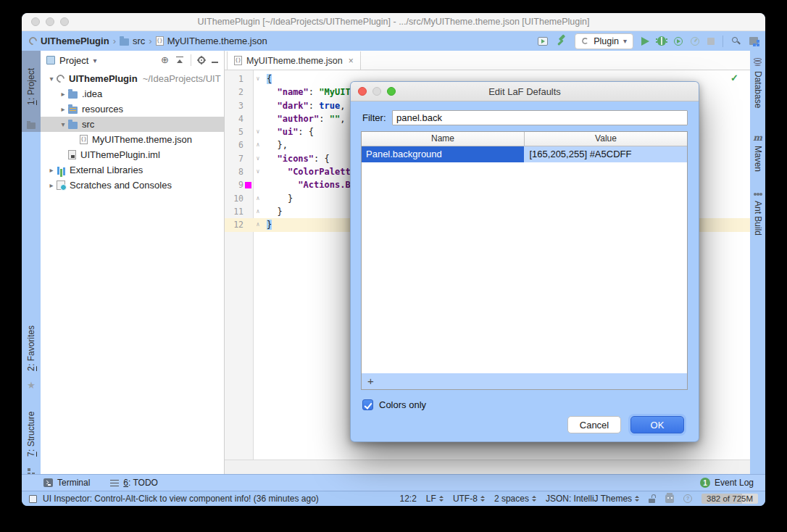  Describe the element at coordinates (593, 499) in the screenshot. I see `file-type-select: JSON: IntelliJ Themes` at that location.